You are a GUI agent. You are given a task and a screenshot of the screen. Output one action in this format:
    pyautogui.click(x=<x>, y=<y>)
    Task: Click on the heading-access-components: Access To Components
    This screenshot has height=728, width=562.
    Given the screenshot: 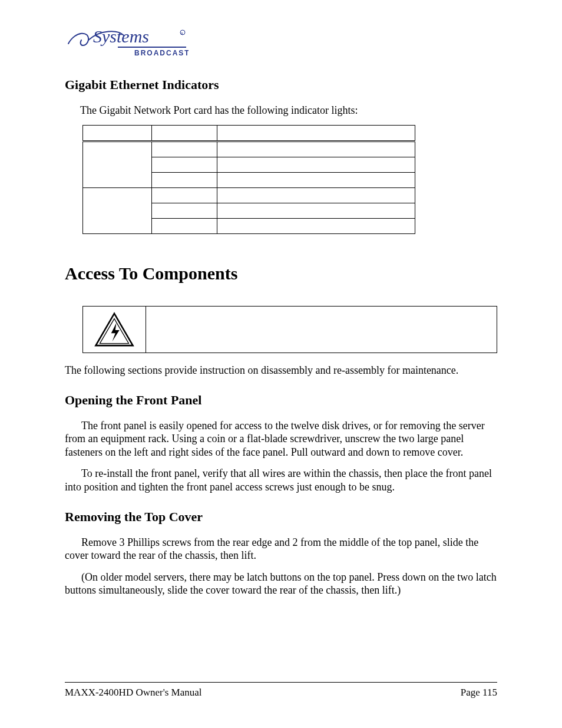 What is the action you would take?
    pyautogui.click(x=281, y=274)
    